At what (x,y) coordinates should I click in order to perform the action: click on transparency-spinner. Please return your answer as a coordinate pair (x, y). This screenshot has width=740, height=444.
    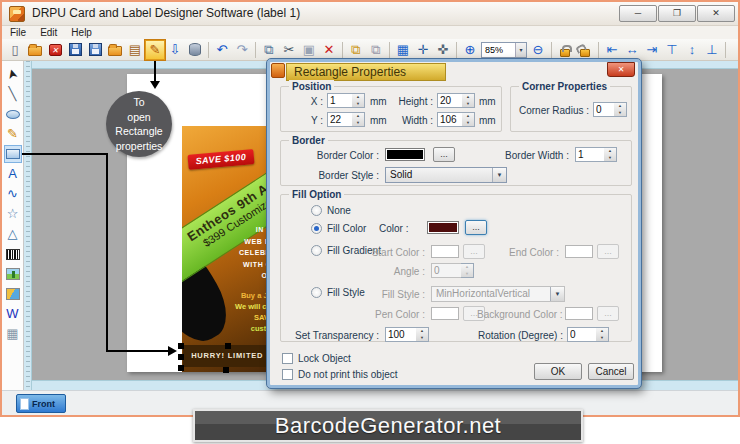
    Looking at the image, I should click on (422, 334).